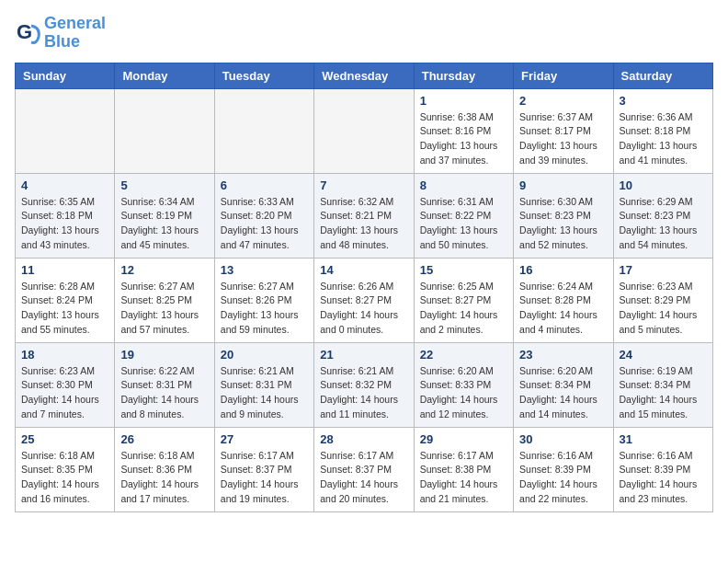 The height and width of the screenshot is (563, 728). What do you see at coordinates (463, 394) in the screenshot?
I see `day-info: Sunrise: 6:20 AMSunset: 8:33 PMDaylight:…` at bounding box center [463, 394].